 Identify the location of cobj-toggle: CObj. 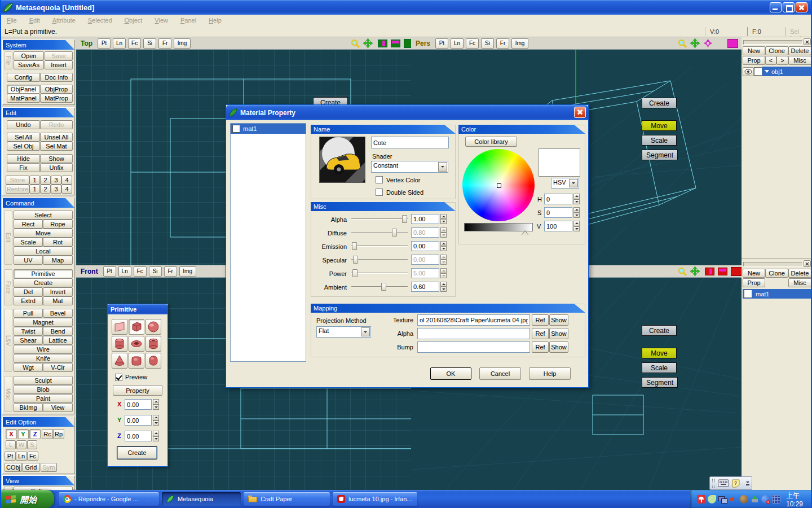
(14, 467).